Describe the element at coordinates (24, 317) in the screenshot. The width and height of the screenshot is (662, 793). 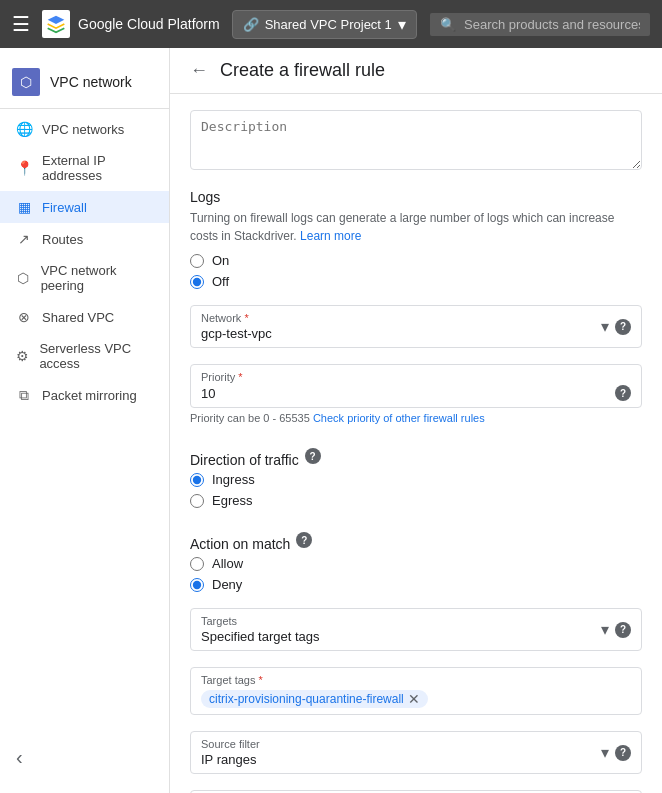
I see `shared-vpc-icon: ⊗` at that location.